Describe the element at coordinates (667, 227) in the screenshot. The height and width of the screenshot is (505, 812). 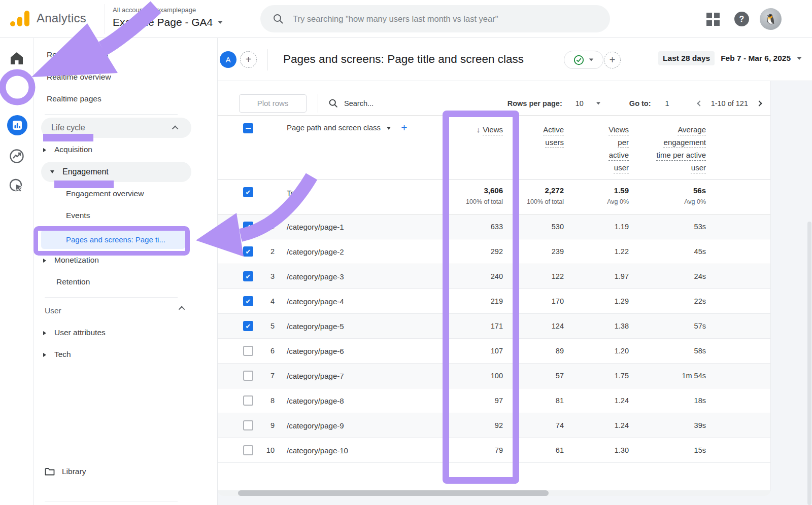
I see `row-avg-time: 53s` at that location.